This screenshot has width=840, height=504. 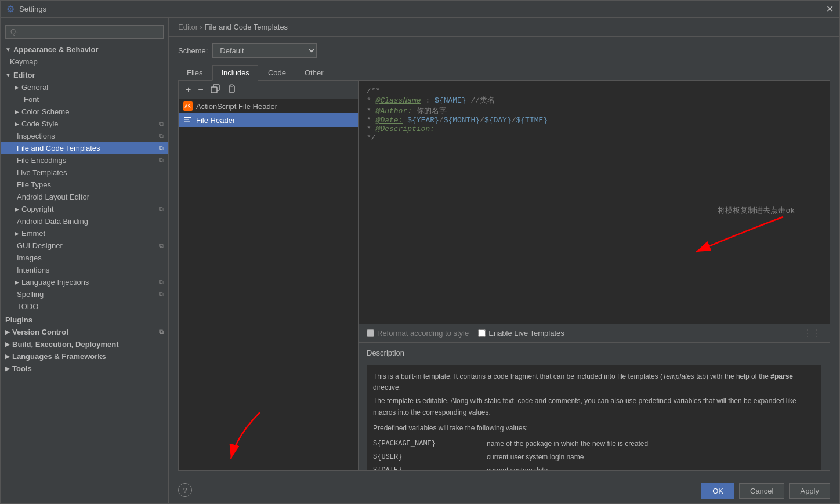 What do you see at coordinates (237, 107) in the screenshot?
I see `file-item-label: ActionScript File Header` at bounding box center [237, 107].